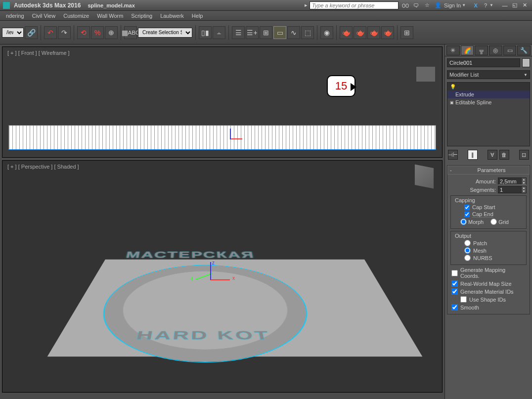 The height and width of the screenshot is (399, 532). Describe the element at coordinates (64, 33) in the screenshot. I see `redo-button: ↷` at that location.